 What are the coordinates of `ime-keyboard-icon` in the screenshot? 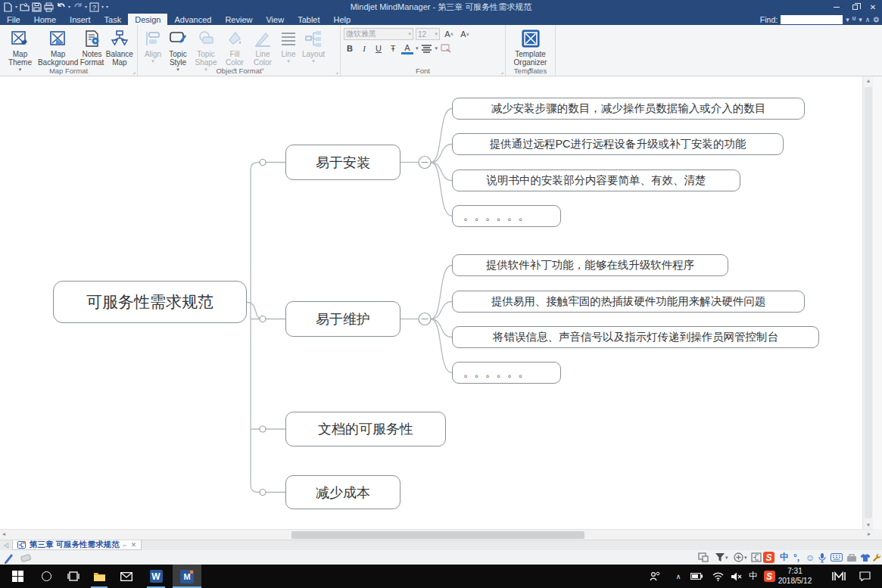 It's located at (837, 557).